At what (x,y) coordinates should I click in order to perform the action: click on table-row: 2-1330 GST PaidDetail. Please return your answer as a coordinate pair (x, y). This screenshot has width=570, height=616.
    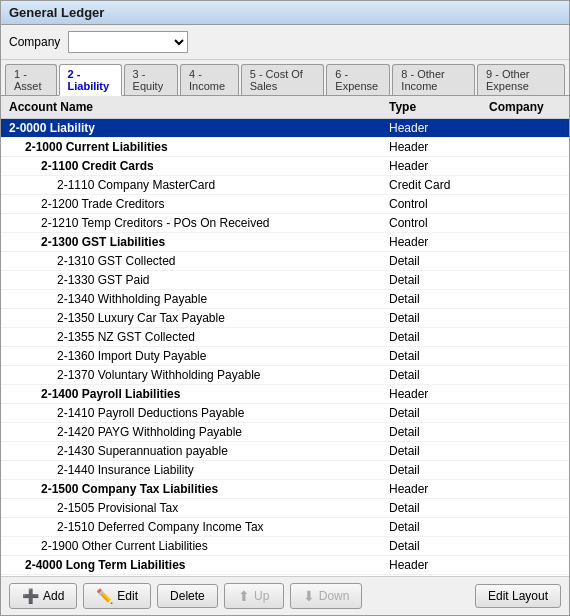
    Looking at the image, I should click on (285, 280).